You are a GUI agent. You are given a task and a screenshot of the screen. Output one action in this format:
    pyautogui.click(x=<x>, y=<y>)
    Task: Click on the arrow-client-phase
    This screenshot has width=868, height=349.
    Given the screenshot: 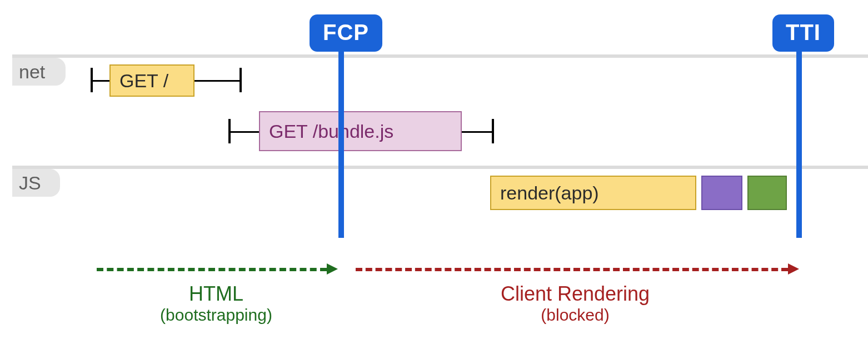 What is the action you would take?
    pyautogui.click(x=572, y=270)
    